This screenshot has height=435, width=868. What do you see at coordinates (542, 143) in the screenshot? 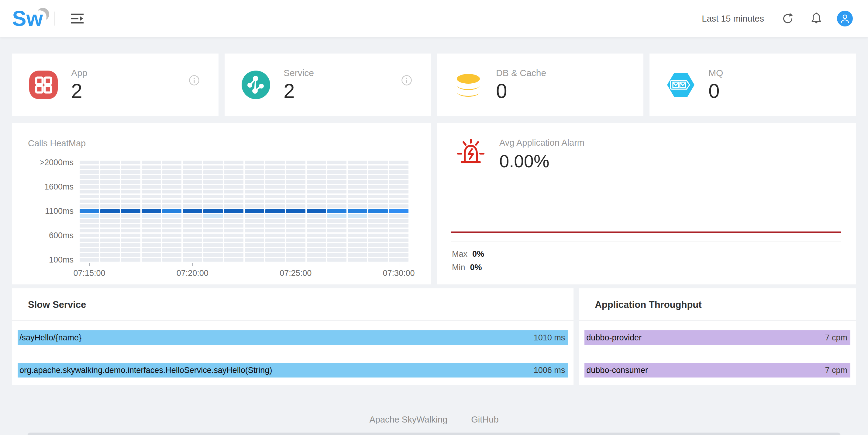
I see `alarm-title: Avg Application Alarm` at bounding box center [542, 143].